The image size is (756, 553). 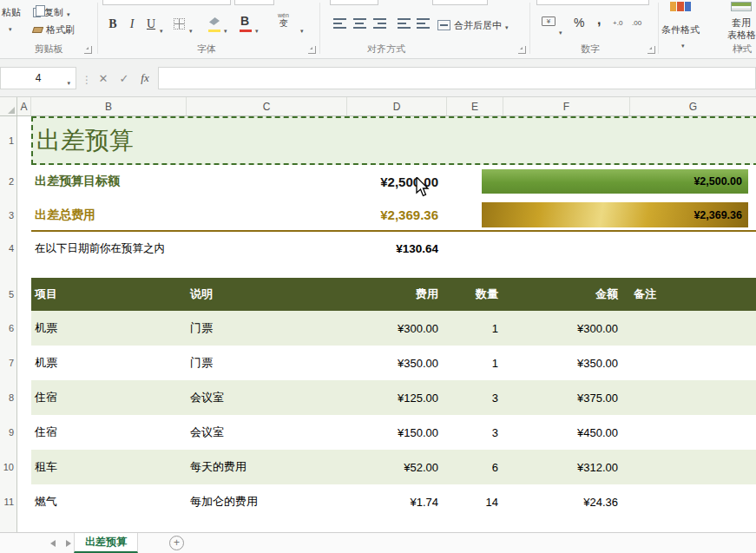 What do you see at coordinates (9, 363) in the screenshot?
I see `row-header: 7` at bounding box center [9, 363].